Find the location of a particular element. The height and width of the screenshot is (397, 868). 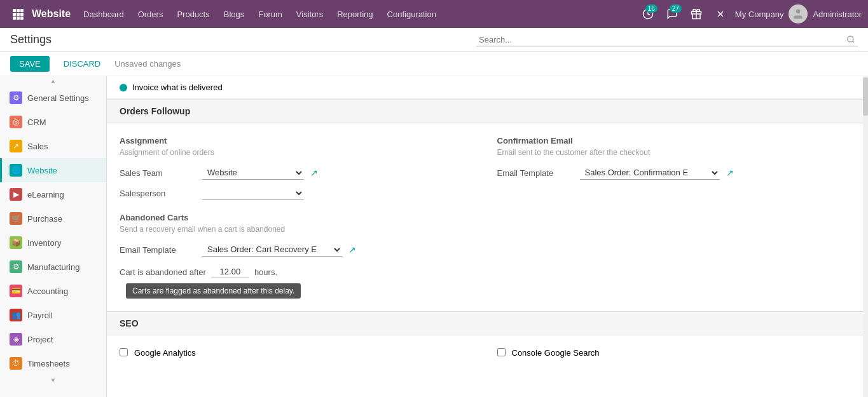

grid-icon is located at coordinates (18, 14).